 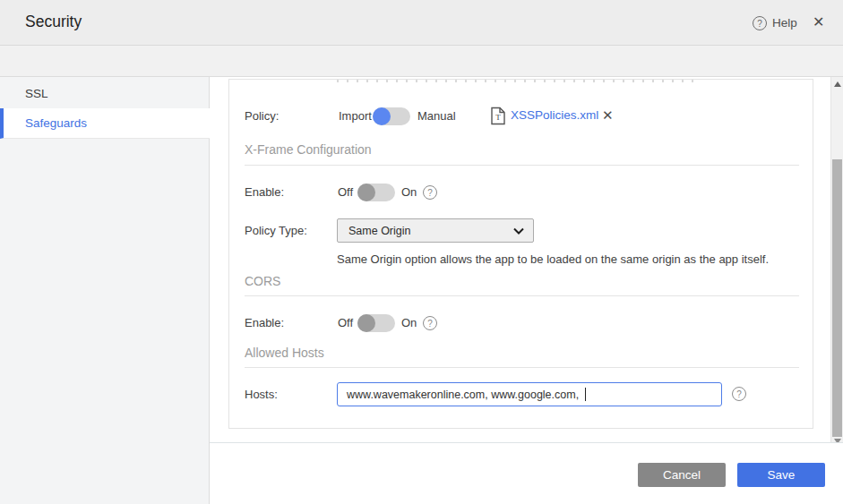 What do you see at coordinates (739, 394) in the screenshot?
I see `hosts-help-icon: ?` at bounding box center [739, 394].